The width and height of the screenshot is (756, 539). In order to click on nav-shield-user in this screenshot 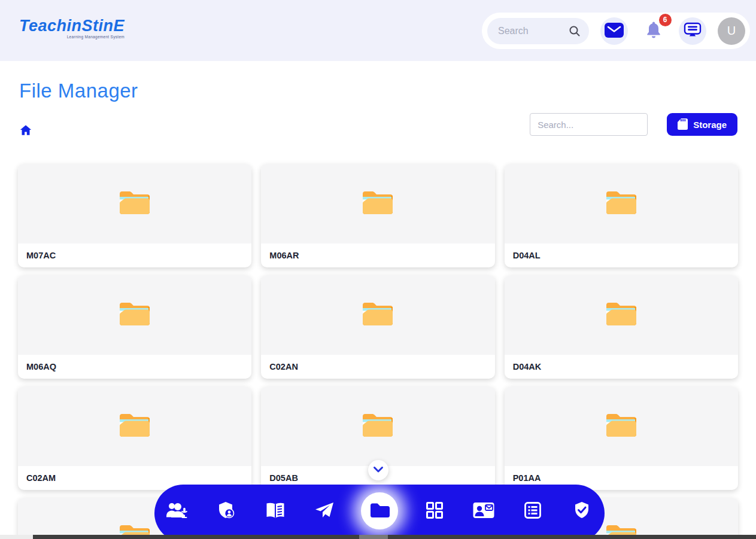, I will do `click(226, 511)`.